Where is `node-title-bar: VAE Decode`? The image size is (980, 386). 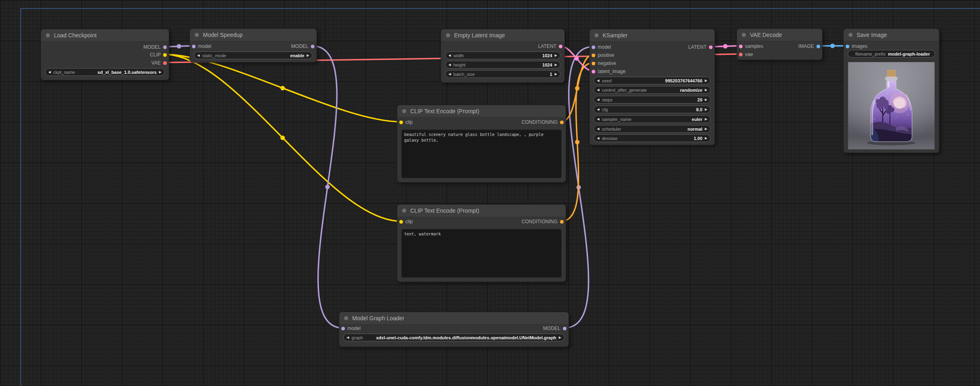
node-title-bar: VAE Decode is located at coordinates (780, 35).